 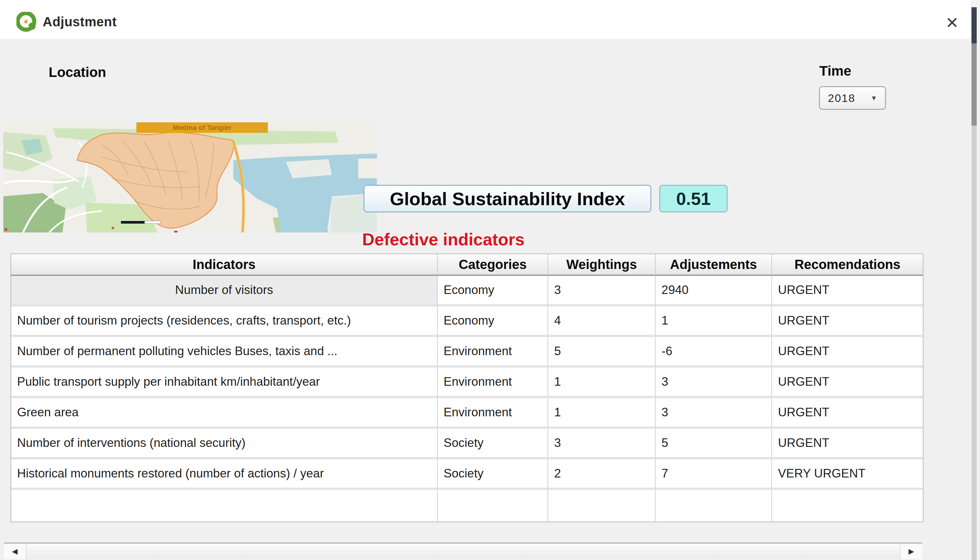 What do you see at coordinates (467, 413) in the screenshot?
I see `table-row: Green areaEnvironment13URGENT` at bounding box center [467, 413].